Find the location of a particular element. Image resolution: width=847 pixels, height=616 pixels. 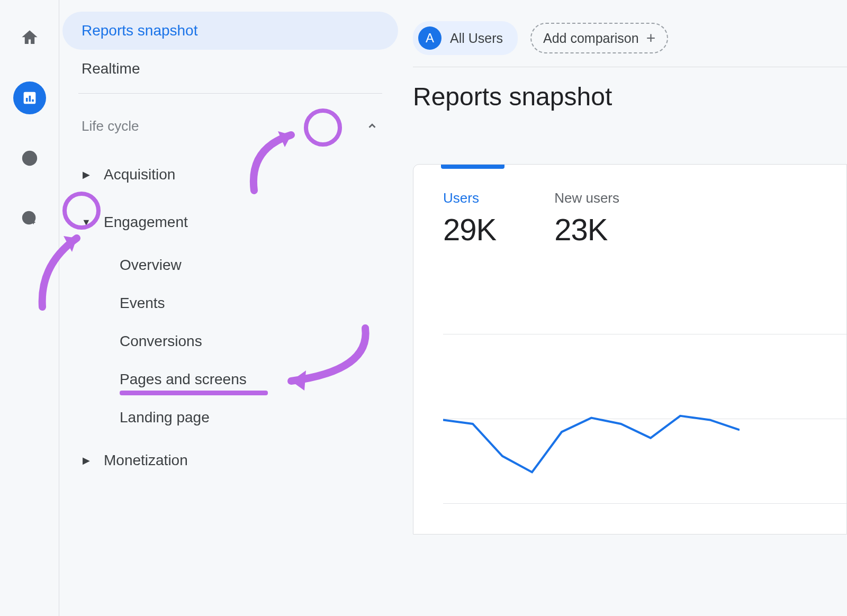

metric-value: 29K is located at coordinates (470, 230).